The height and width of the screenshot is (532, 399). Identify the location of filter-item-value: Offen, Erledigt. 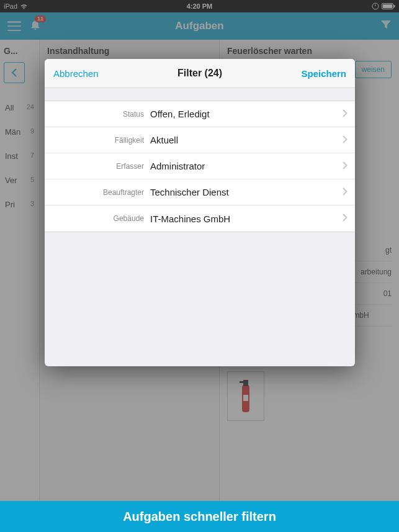
(246, 114).